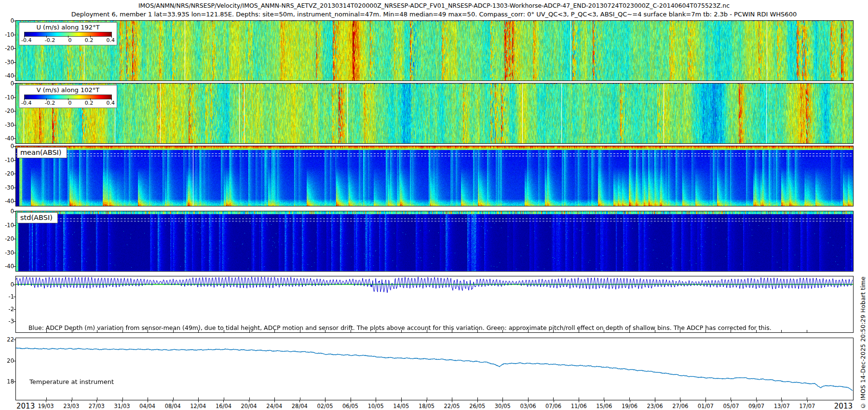 The width and height of the screenshot is (868, 410). What do you see at coordinates (426, 406) in the screenshot?
I see `x-axis-tick-label: 18/05` at bounding box center [426, 406].